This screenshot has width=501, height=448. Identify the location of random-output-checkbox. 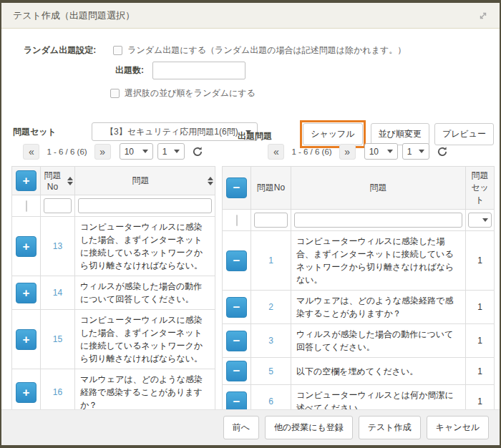
(117, 50).